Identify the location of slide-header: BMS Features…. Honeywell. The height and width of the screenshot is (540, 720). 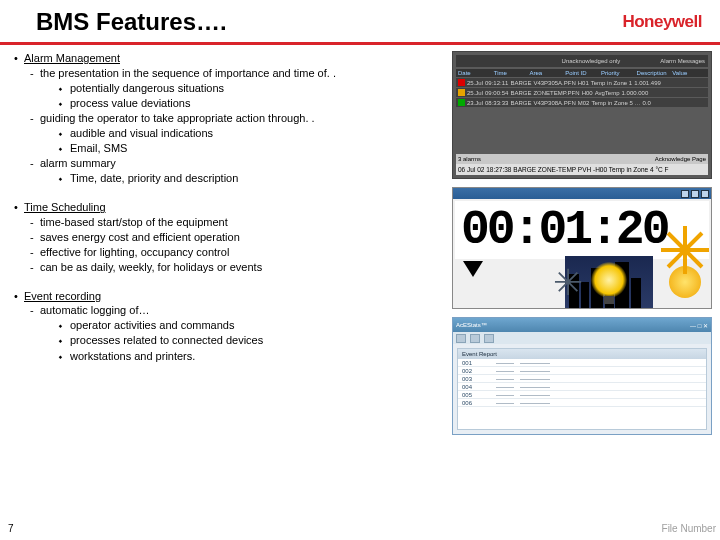
(360, 22).